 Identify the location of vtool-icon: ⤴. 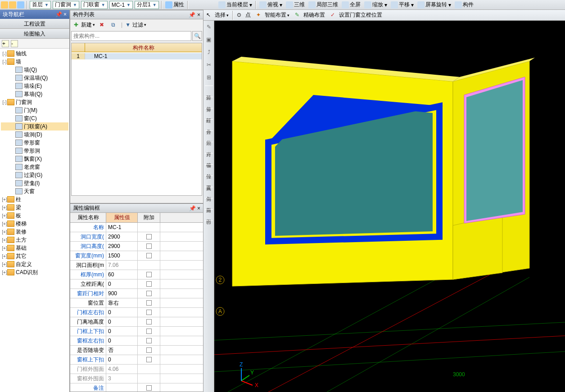
(209, 52).